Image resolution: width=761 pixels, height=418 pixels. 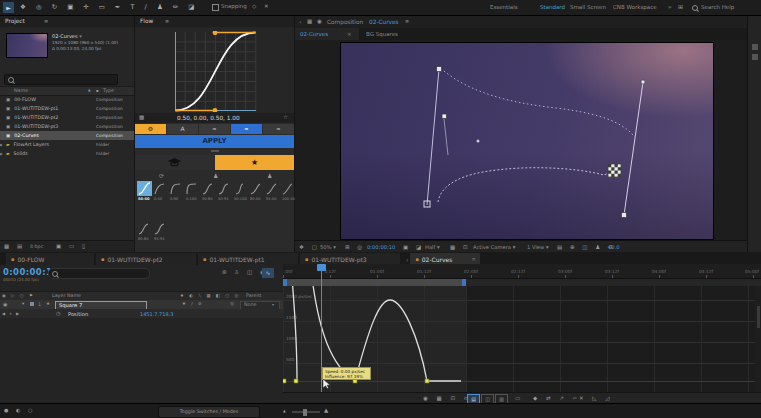 I want to click on flow-font-button: A, so click(x=182, y=129).